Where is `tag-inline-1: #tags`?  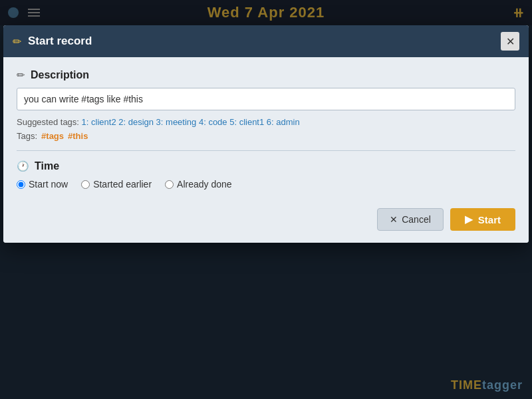 tag-inline-1: #tags is located at coordinates (53, 136).